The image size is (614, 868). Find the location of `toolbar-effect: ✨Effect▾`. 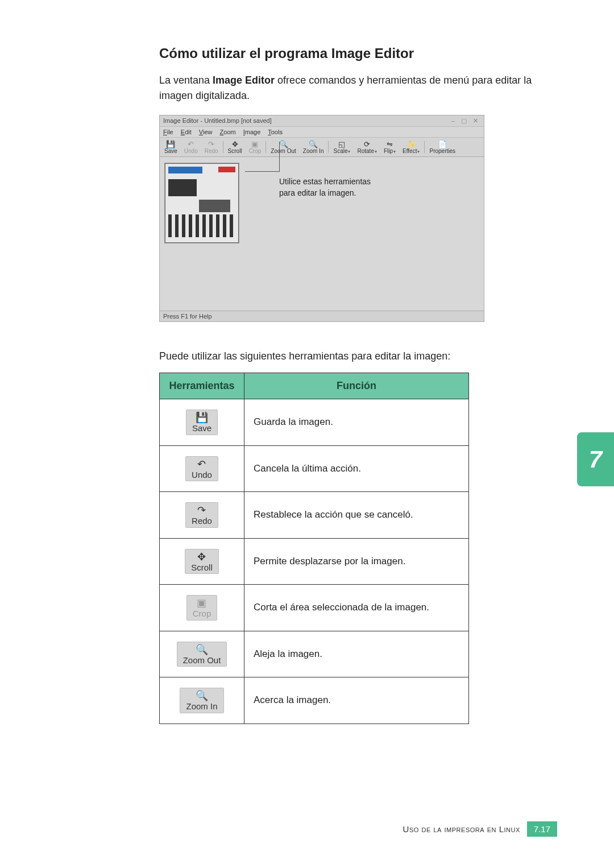

toolbar-effect: ✨Effect▾ is located at coordinates (411, 147).